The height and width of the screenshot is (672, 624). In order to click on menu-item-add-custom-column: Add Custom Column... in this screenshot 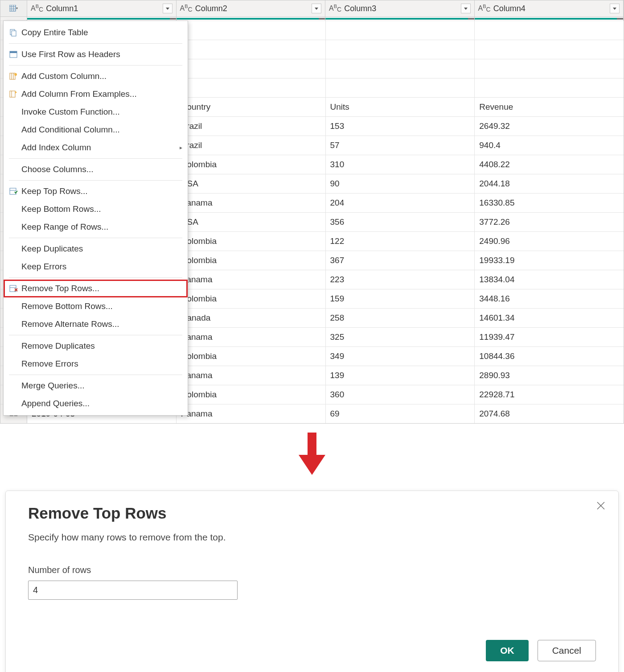, I will do `click(95, 76)`.